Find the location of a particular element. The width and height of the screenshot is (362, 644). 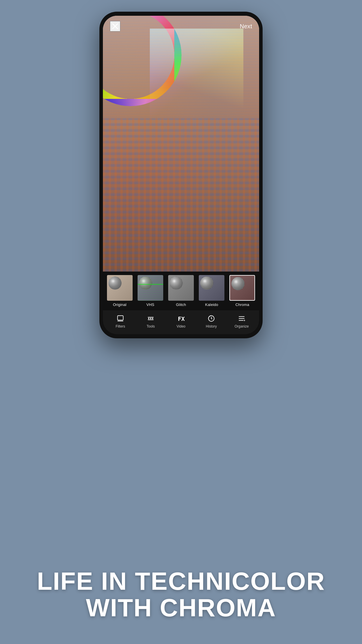

tagline-line1: LIFE IN TECHNICOLOR is located at coordinates (181, 581).